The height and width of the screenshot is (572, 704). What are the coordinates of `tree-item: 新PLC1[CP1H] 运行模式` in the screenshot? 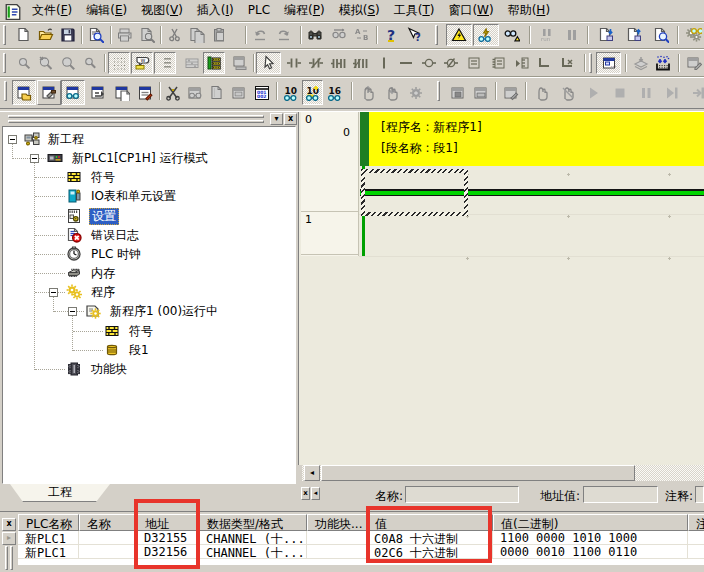 It's located at (148, 158).